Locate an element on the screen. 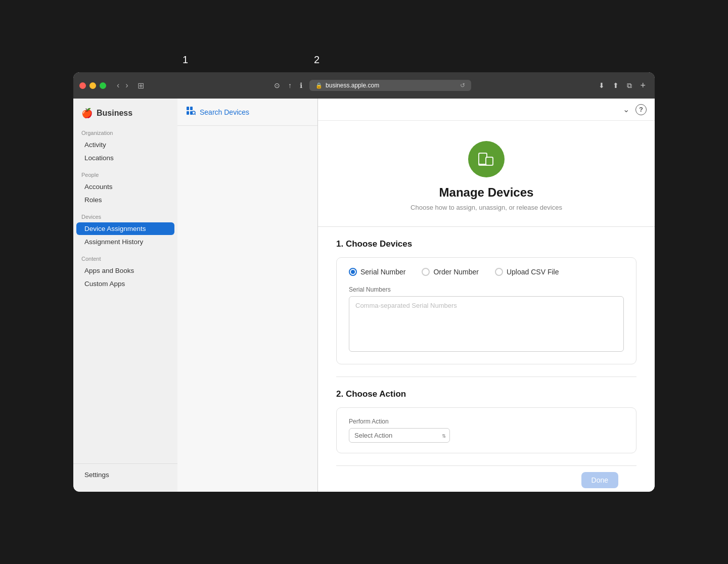 The width and height of the screenshot is (728, 564). url-text: business.apple.com is located at coordinates (352, 85).